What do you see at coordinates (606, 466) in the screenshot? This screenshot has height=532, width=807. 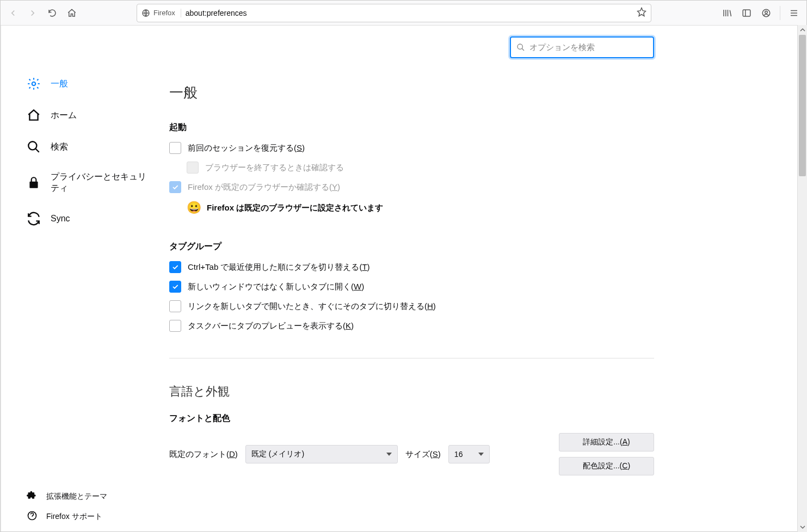 I see `colors-button: 配色設定...(C)` at bounding box center [606, 466].